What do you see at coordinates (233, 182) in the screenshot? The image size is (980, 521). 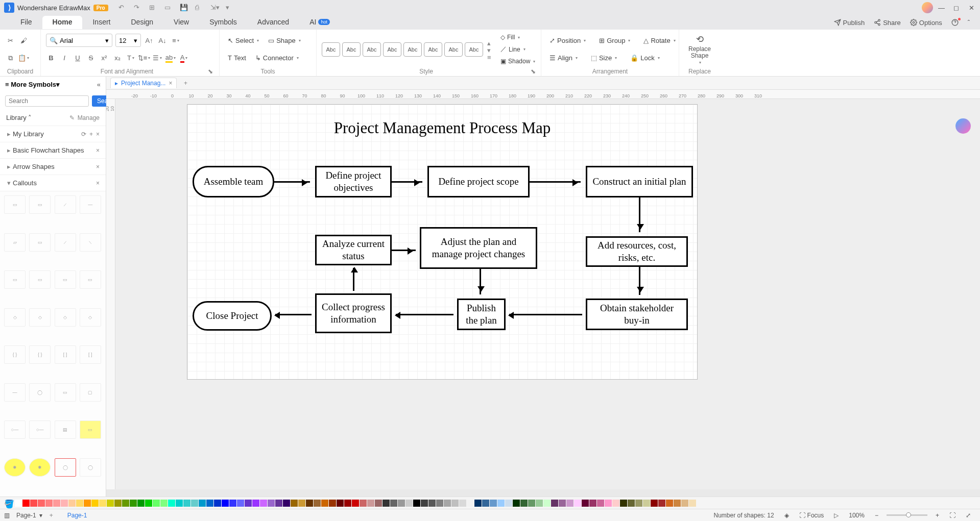 I see `node-assemble-team: Assemble team` at bounding box center [233, 182].